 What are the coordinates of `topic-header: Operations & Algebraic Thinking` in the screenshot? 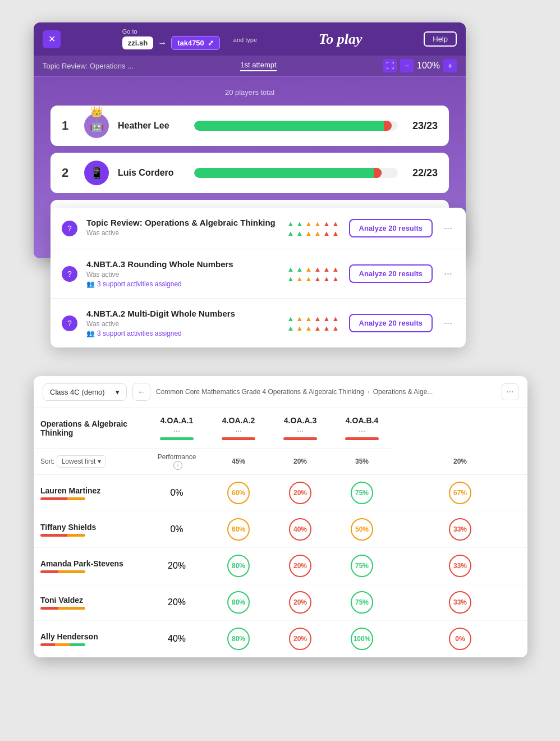 It's located at (90, 428).